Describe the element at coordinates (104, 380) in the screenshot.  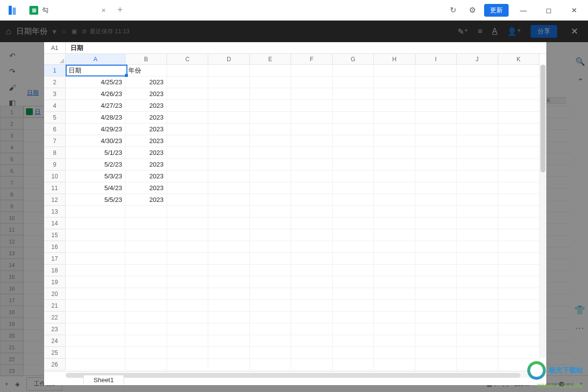
I see `sheet-tab: Sheet1` at that location.